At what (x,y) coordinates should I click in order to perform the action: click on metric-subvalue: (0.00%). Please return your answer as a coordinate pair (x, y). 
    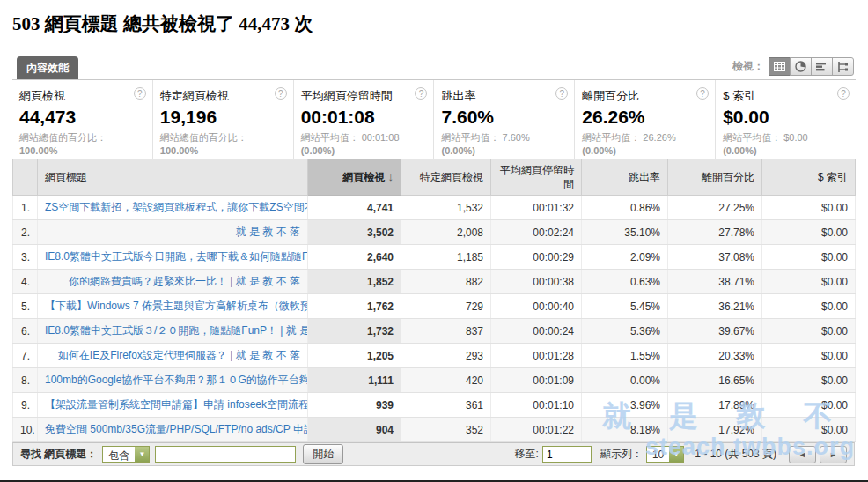
    Looking at the image, I should click on (504, 151).